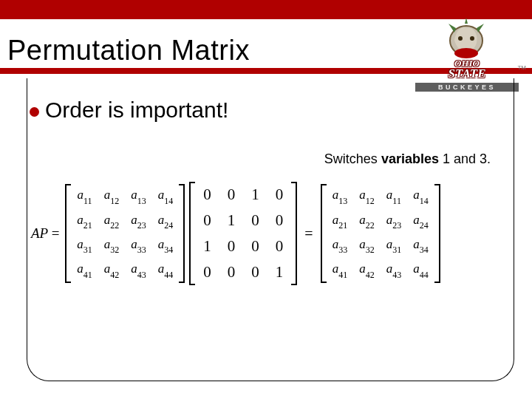 The image size is (532, 399). What do you see at coordinates (34, 112) in the screenshot?
I see `bullet-icon` at bounding box center [34, 112].